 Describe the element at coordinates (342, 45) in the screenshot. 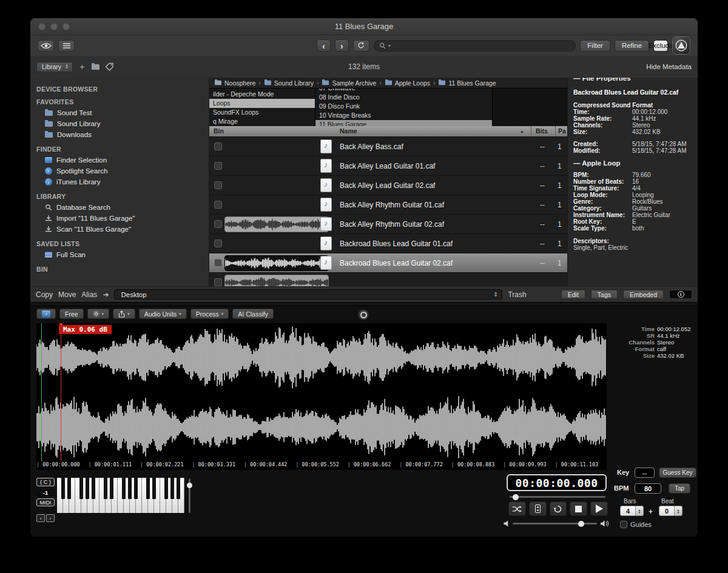

I see `forward-button: ›` at that location.